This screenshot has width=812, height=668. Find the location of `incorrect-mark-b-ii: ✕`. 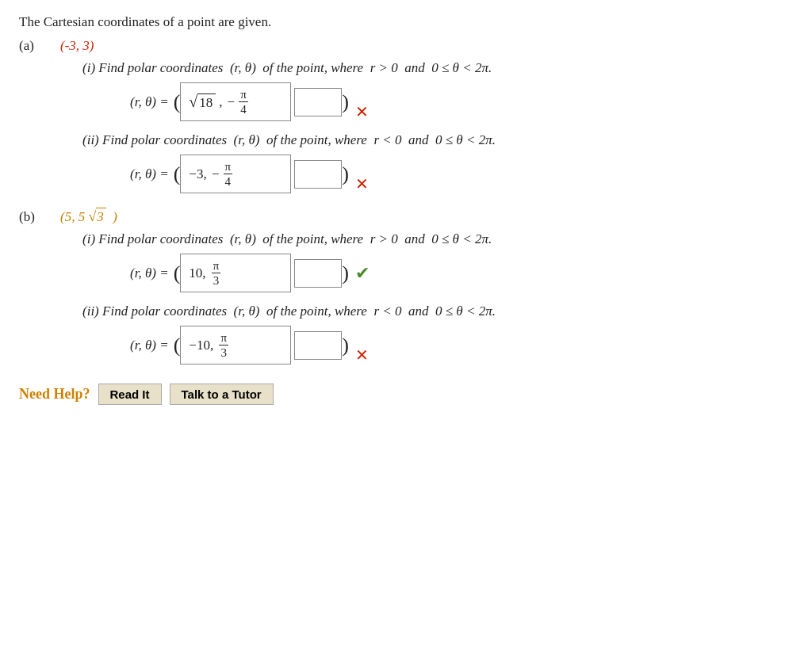

incorrect-mark-b-ii: ✕ is located at coordinates (362, 355).